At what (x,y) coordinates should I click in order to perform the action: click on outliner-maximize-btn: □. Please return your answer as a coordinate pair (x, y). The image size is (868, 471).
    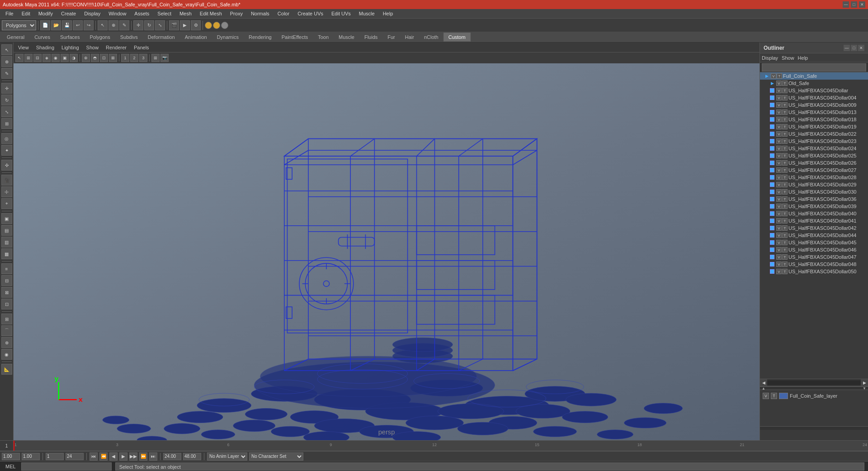
    Looking at the image, I should click on (854, 48).